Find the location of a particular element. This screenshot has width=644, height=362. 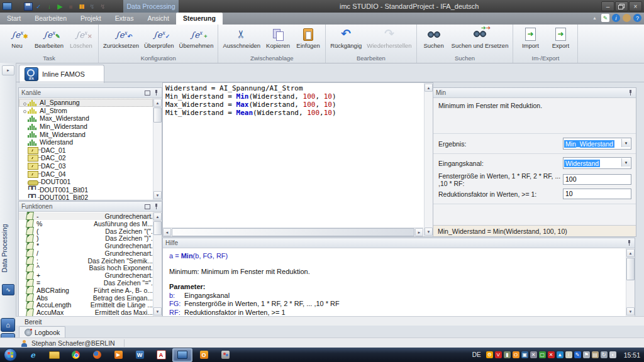

editor-vscrollbar: ▲ ▼ is located at coordinates (428, 160).